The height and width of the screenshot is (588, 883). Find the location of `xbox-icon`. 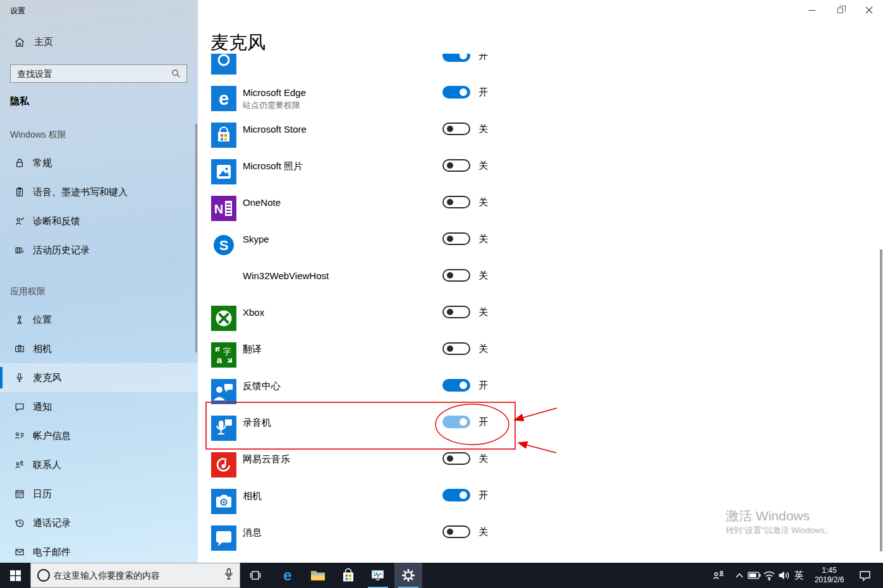

xbox-icon is located at coordinates (224, 318).